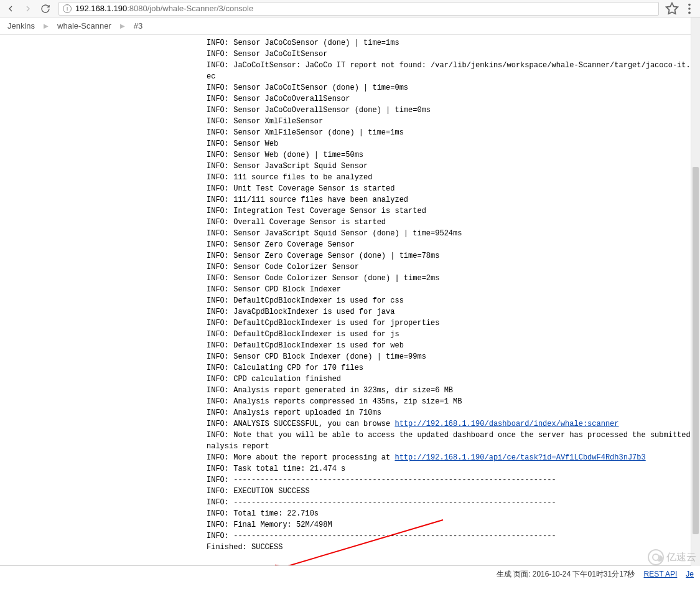  What do you see at coordinates (656, 557) in the screenshot?
I see `watermark-icon` at bounding box center [656, 557].